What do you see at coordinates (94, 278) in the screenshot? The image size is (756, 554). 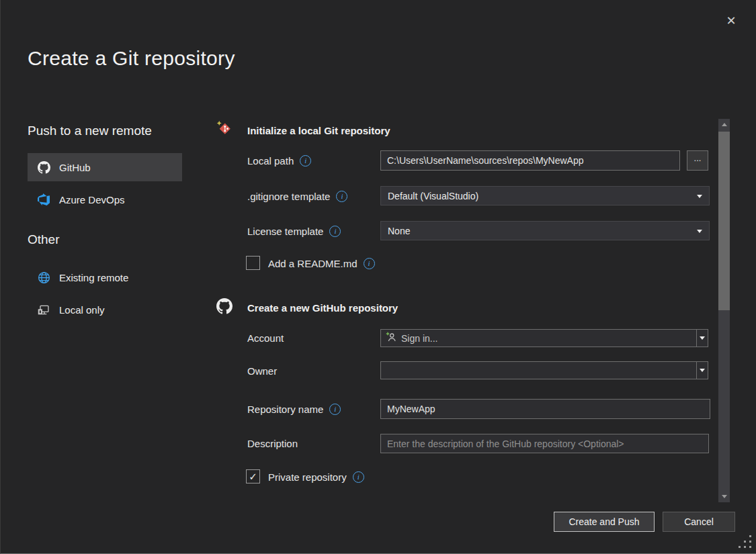 I see `sidebar-item-label: Existing remote` at bounding box center [94, 278].